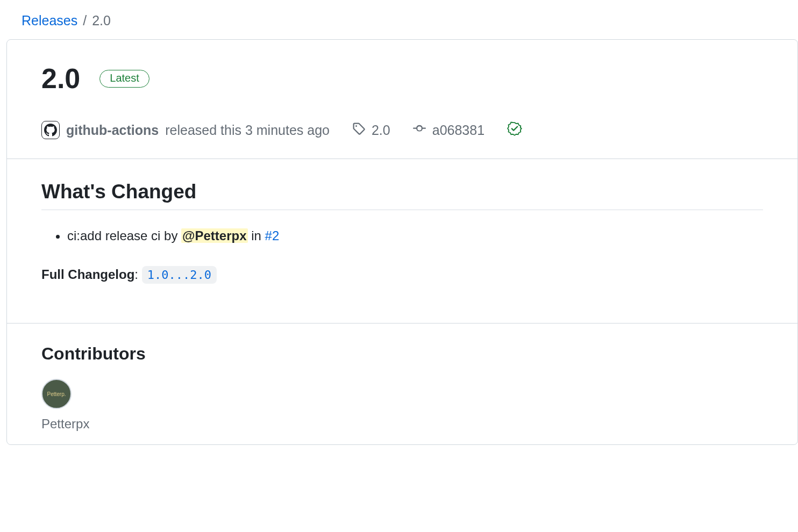 The width and height of the screenshot is (798, 532). What do you see at coordinates (56, 394) in the screenshot?
I see `contributor-avatar: Petterp.` at bounding box center [56, 394].